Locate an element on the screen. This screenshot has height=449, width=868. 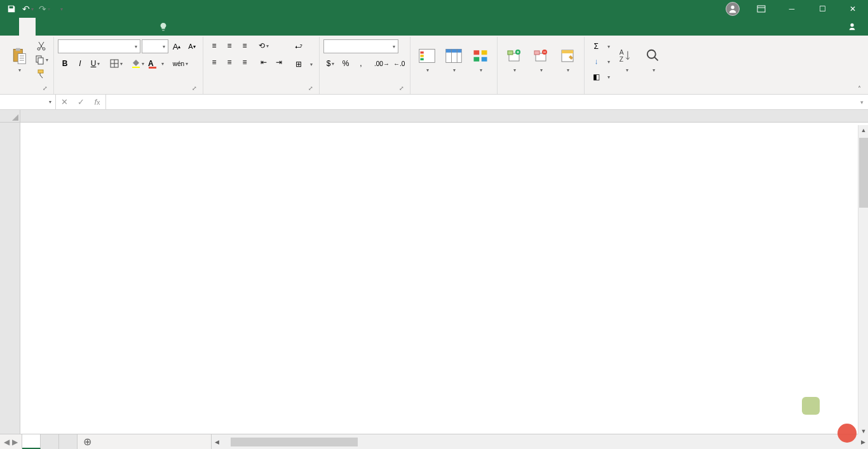
save-button is located at coordinates (11, 9).